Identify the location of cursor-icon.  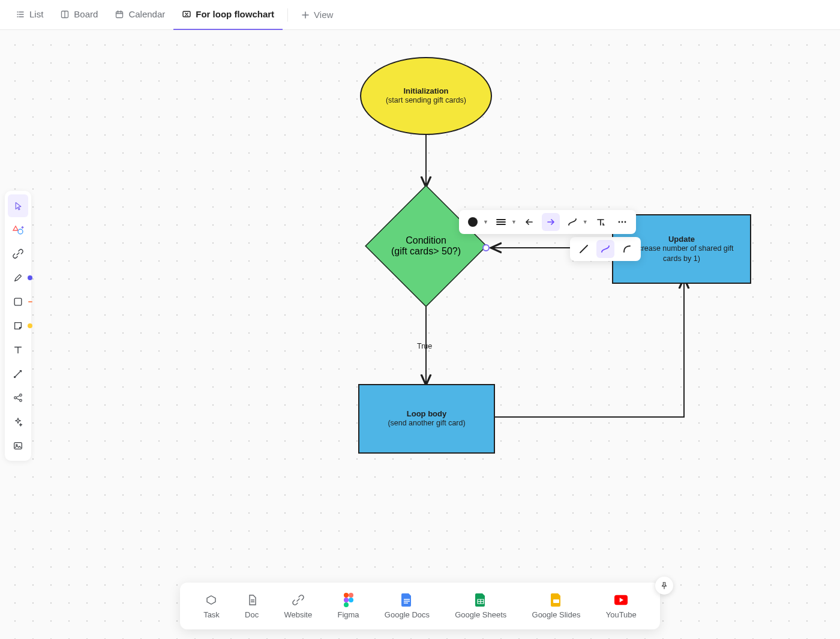
(18, 206).